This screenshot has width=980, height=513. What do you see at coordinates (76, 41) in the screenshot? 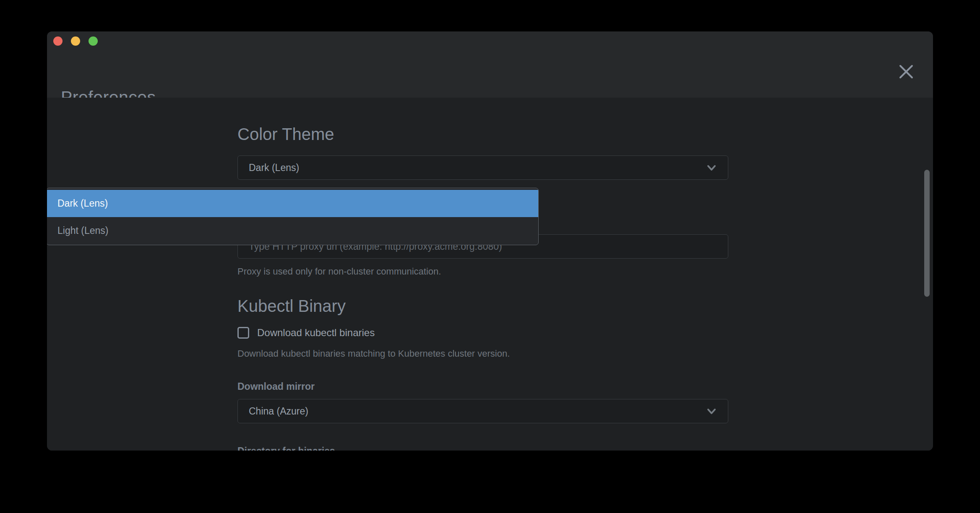
I see `window-controls` at bounding box center [76, 41].